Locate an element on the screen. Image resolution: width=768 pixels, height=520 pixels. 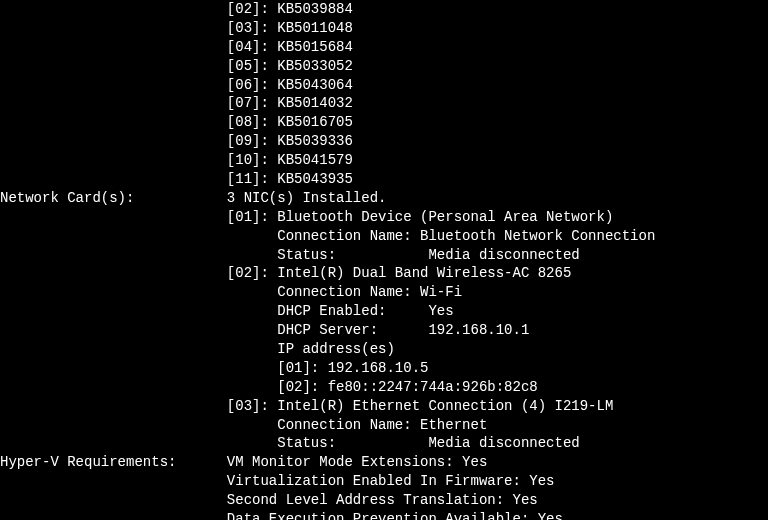
nic-conn-line: Connection Name: Bluetooth Network Conne… is located at coordinates (384, 236).